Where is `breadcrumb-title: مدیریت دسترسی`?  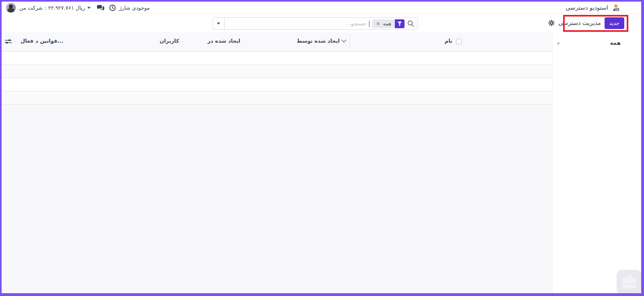
breadcrumb-title: مدیریت دسترسی is located at coordinates (580, 23).